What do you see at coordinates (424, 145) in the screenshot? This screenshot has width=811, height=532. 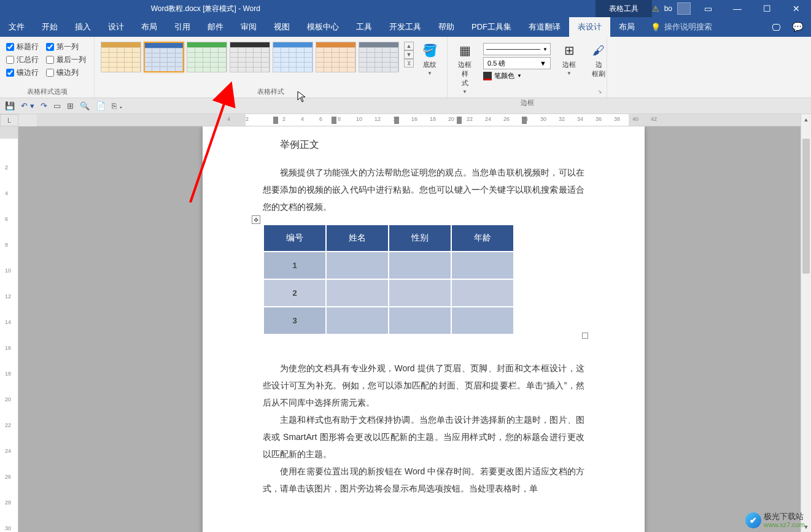 I see `heading: 举例正文` at bounding box center [424, 145].